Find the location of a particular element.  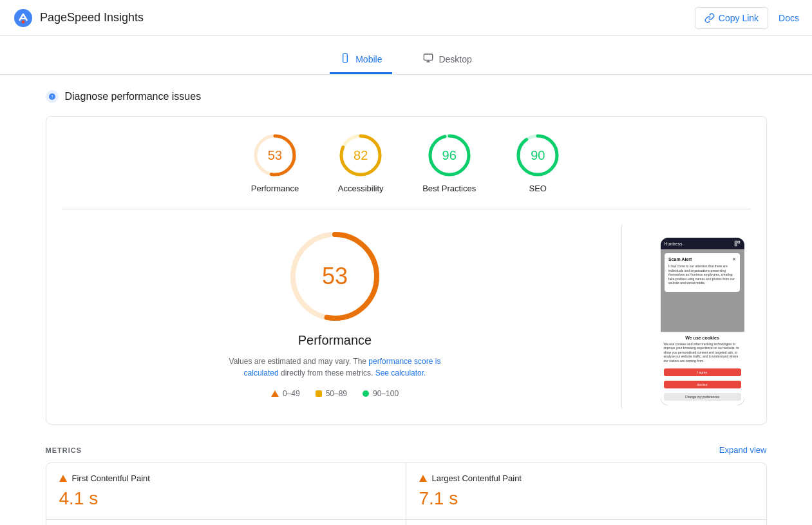

legend-orange-label: 50–89 is located at coordinates (336, 394).